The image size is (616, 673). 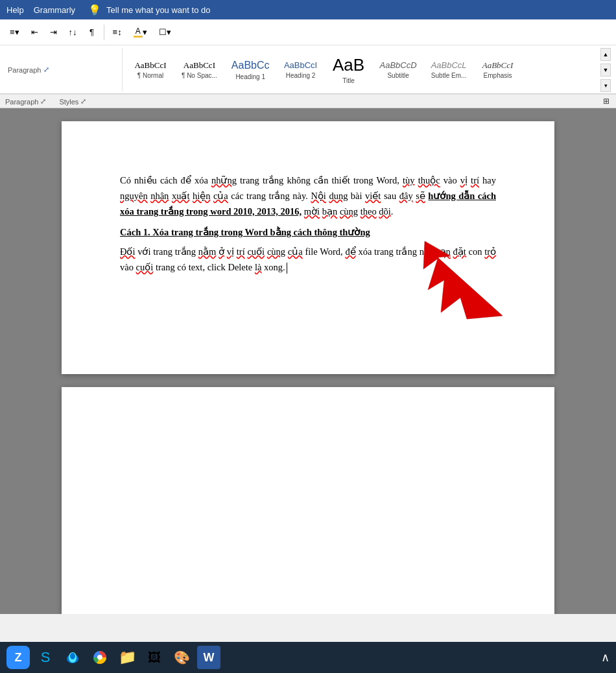 I want to click on taskbar-chrome-icon, so click(x=100, y=657).